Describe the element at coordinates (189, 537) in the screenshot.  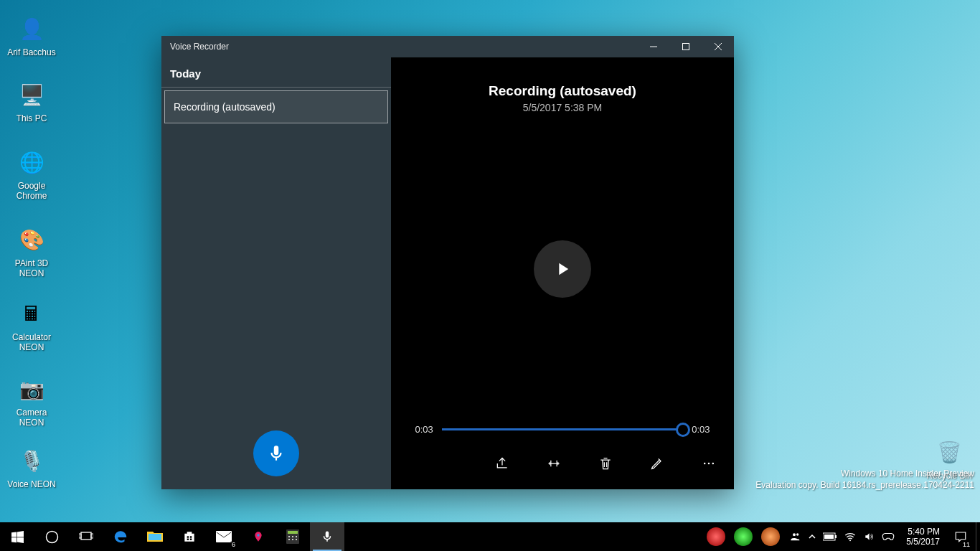
I see `store-icon` at that location.